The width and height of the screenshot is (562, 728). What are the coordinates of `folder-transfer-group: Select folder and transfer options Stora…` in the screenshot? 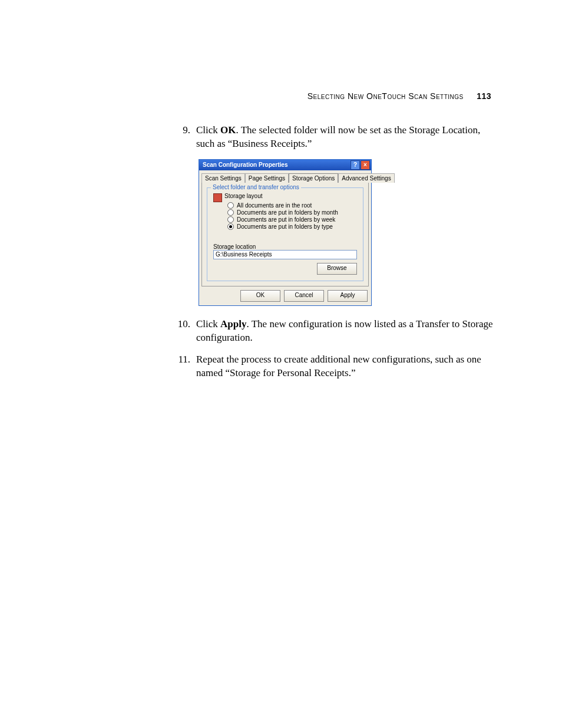 It's located at (285, 235).